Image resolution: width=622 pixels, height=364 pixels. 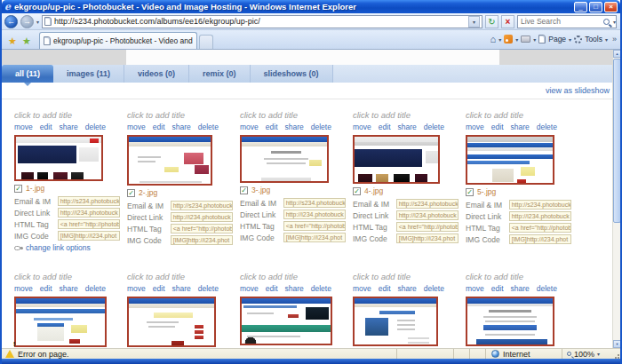 What do you see at coordinates (59, 248) in the screenshot?
I see `change-link-options-label: change link options` at bounding box center [59, 248].